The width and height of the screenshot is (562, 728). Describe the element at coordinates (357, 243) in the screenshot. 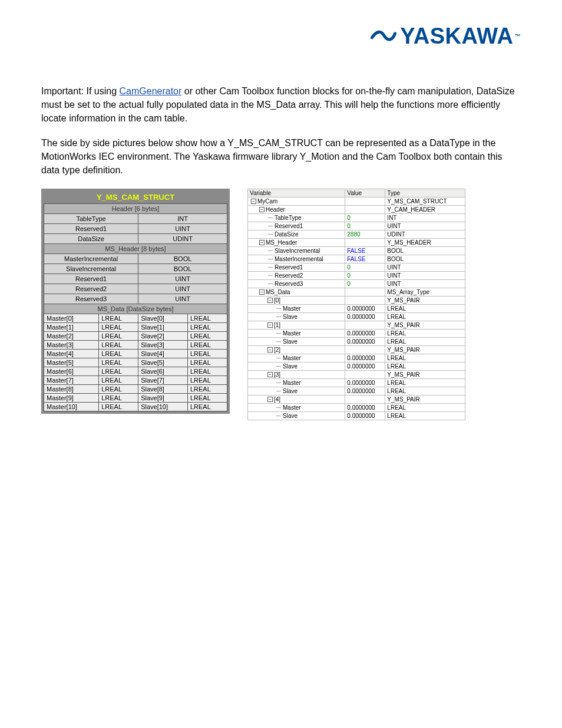

I see `watch-row: −MS_HeaderY_MS_HEADER` at that location.